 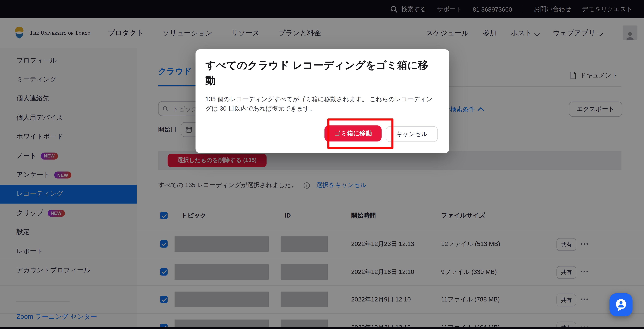 What do you see at coordinates (360, 134) in the screenshot?
I see `action-highlight-box` at bounding box center [360, 134].